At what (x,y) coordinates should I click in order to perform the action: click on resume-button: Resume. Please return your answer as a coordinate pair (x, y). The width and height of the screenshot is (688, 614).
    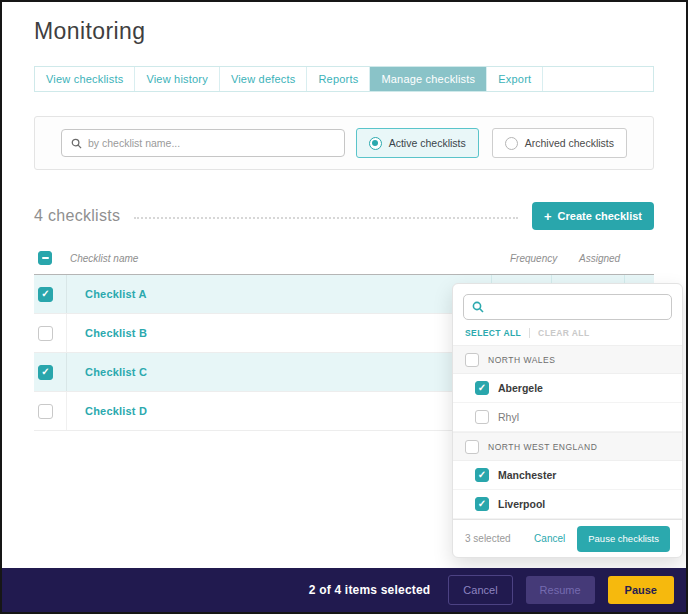
    Looking at the image, I should click on (560, 590).